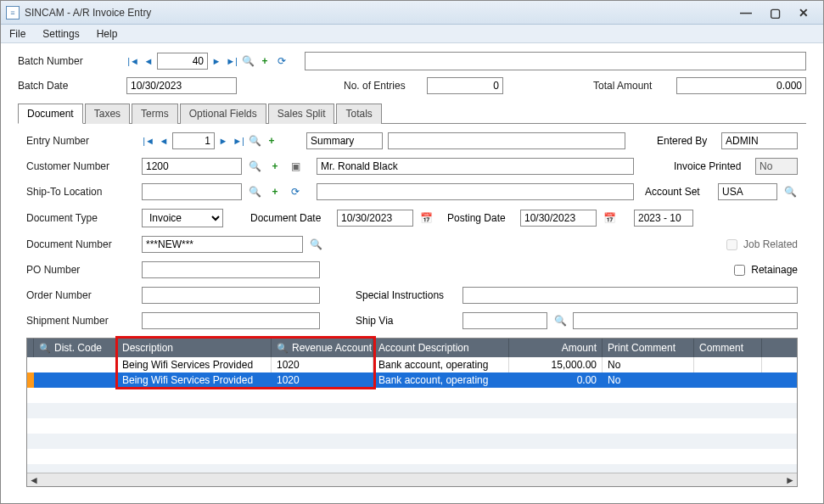 This screenshot has height=504, width=824. Describe the element at coordinates (560, 321) in the screenshot. I see `shipvia-search-icon: 🔍` at that location.